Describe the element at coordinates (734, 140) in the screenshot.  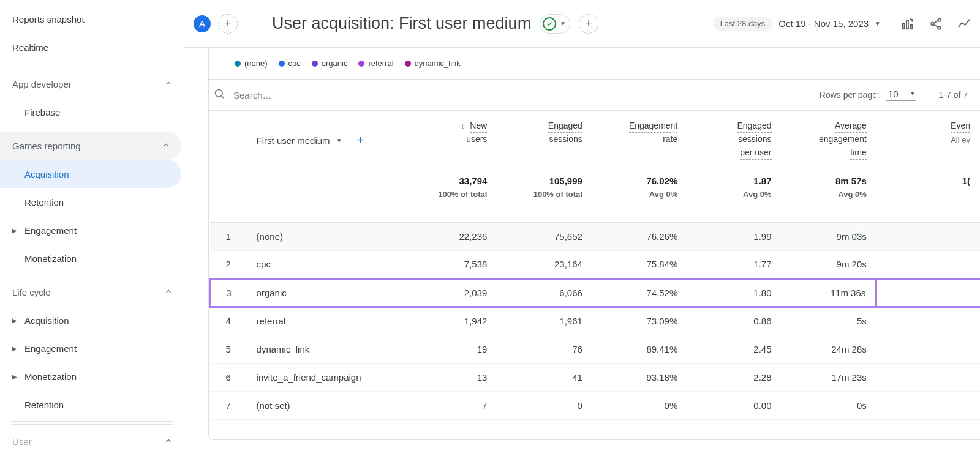
I see `column-header: Engagedsessionsper user` at that location.